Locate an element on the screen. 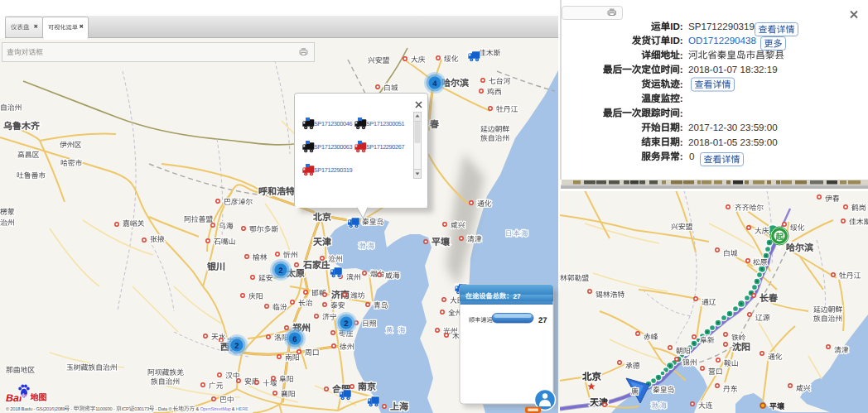 The width and height of the screenshot is (868, 413). svg-text: 030173 is located at coordinates (142, 410).